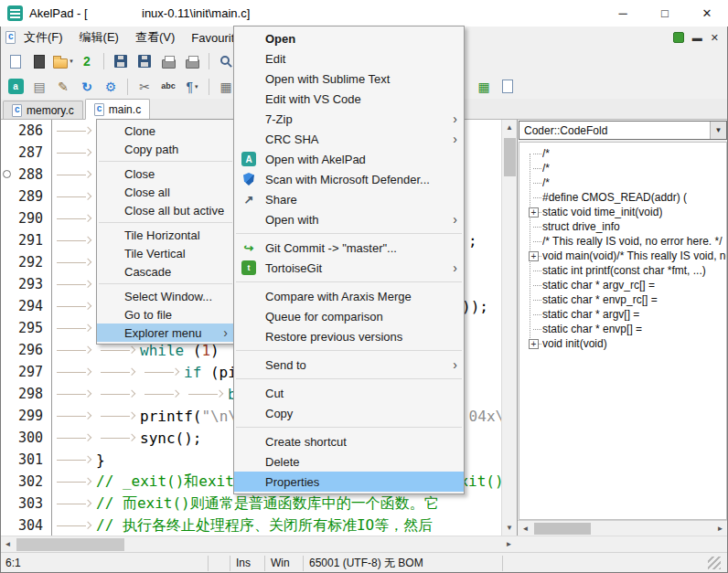  What do you see at coordinates (166, 235) in the screenshot?
I see `menu-item-tile-horizontal: Tile Horizontal` at bounding box center [166, 235].